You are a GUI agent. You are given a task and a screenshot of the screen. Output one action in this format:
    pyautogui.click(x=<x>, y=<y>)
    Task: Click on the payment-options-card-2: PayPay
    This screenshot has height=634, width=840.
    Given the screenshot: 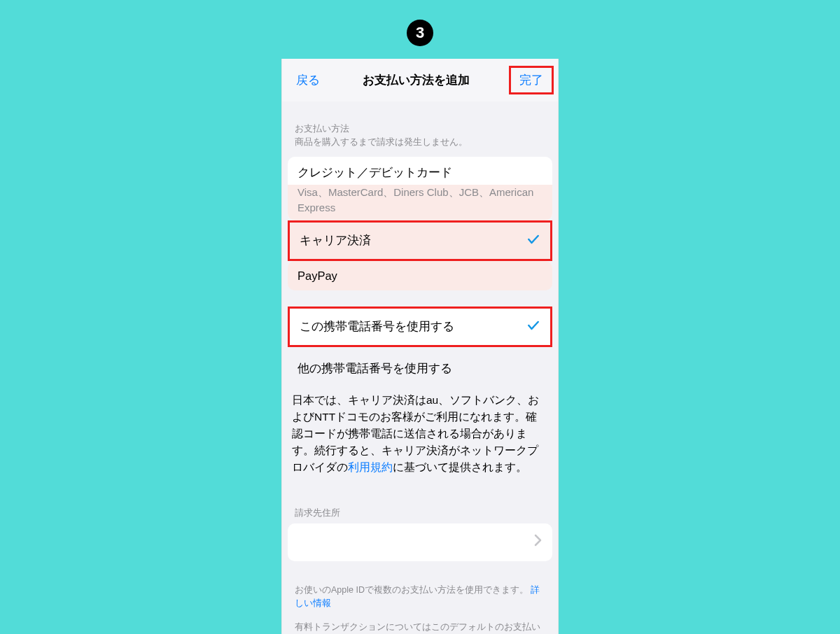 What is the action you would take?
    pyautogui.click(x=420, y=276)
    